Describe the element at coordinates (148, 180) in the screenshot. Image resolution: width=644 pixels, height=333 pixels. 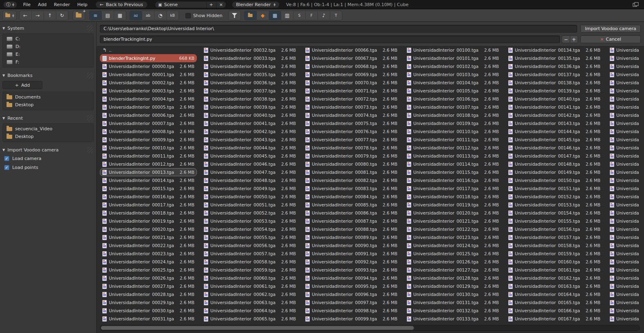
I see `file-row: UniversidadInterior_00014.tga2.6 MB` at that location.